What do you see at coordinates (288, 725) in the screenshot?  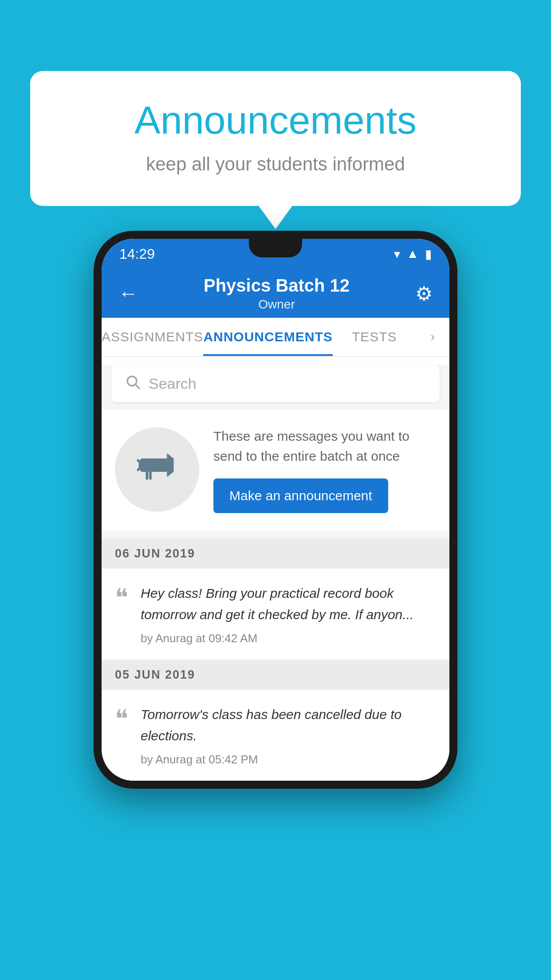 I see `message-text-2: Tomorrow's class has been cancelled due …` at bounding box center [288, 725].